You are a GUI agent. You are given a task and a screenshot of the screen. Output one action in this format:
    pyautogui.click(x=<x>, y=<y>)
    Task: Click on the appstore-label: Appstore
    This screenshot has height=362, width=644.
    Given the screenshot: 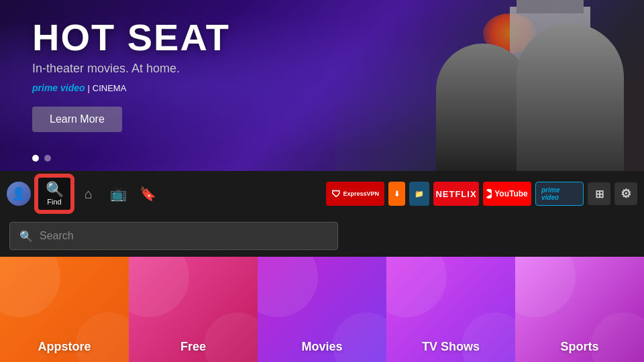 What is the action you would take?
    pyautogui.click(x=64, y=347)
    